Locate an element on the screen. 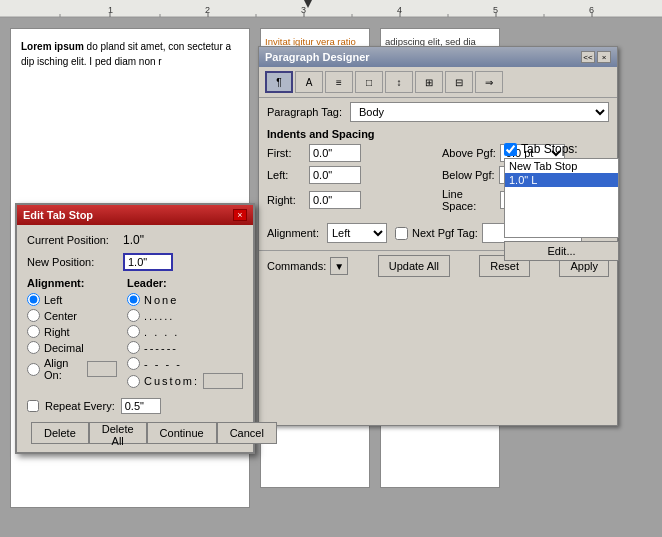  delete-all-button: Delete All is located at coordinates (118, 433).